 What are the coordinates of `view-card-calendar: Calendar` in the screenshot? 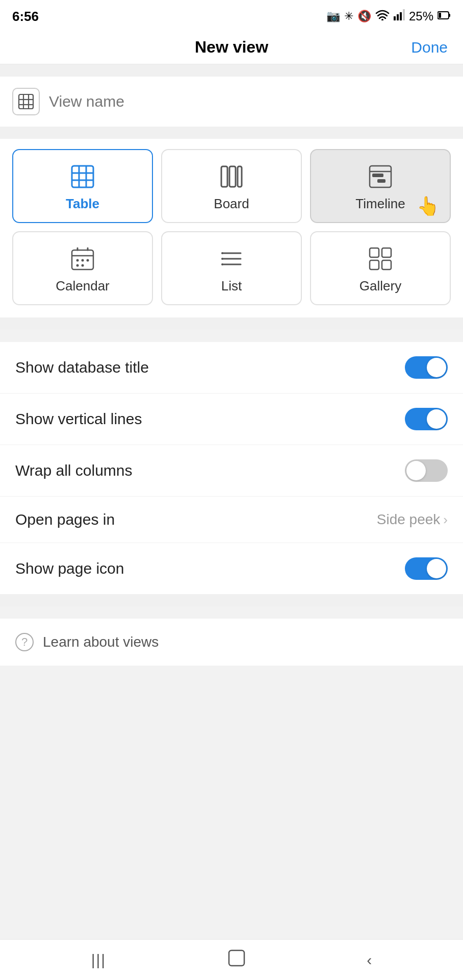 It's located at (83, 268).